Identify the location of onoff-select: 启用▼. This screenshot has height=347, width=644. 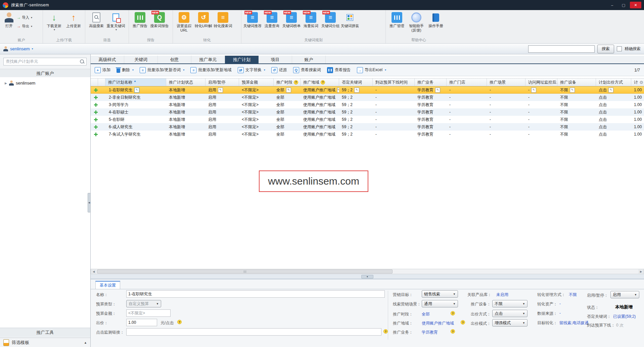
(625, 295).